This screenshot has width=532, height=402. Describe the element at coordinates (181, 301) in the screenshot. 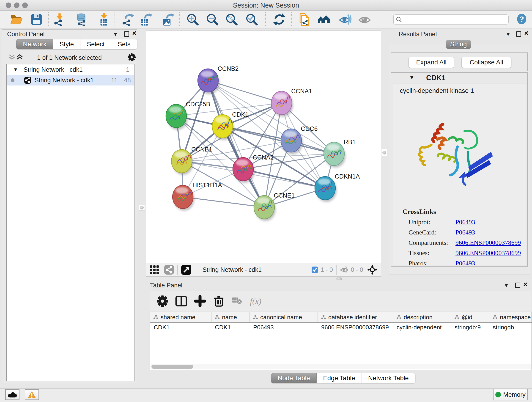

I see `show-columns-icon` at that location.